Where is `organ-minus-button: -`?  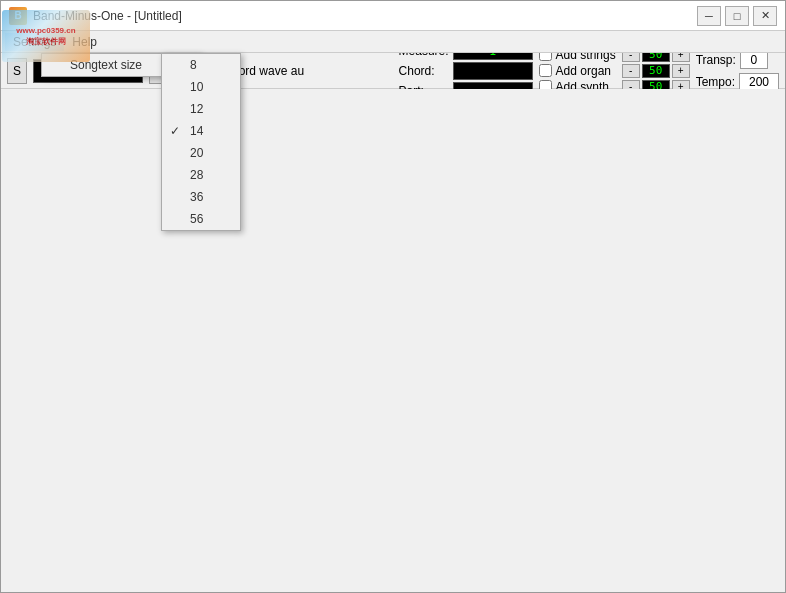 organ-minus-button: - is located at coordinates (631, 71).